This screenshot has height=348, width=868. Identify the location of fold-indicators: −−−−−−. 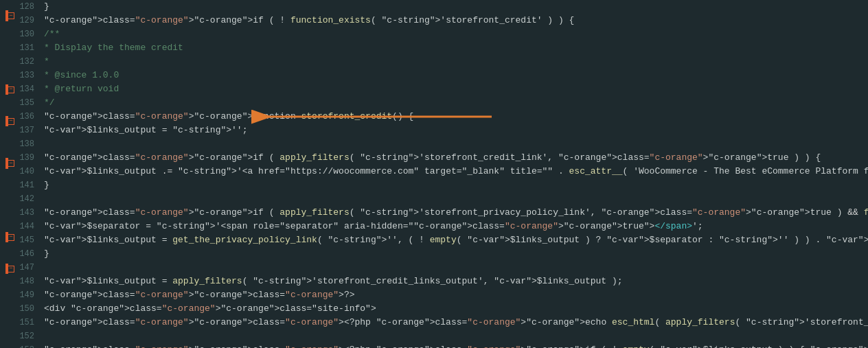
(11, 174).